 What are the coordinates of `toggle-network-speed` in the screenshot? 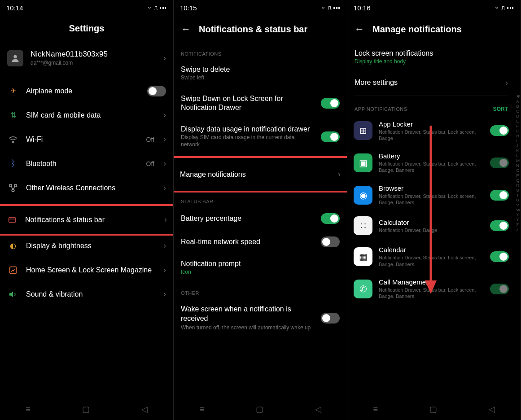 It's located at (330, 242).